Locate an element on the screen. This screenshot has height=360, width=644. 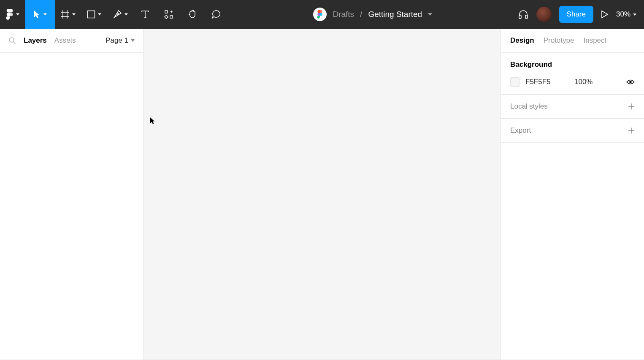
file-app-icon is located at coordinates (320, 14).